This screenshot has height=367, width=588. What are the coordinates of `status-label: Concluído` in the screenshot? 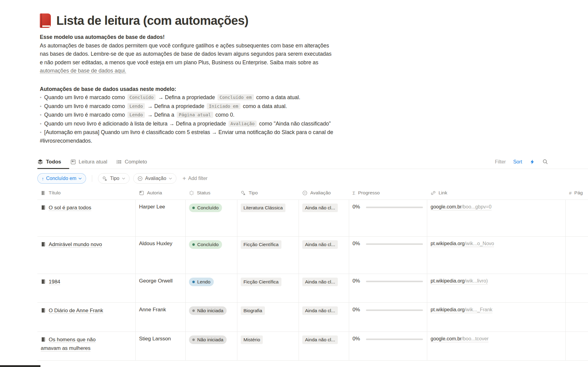 It's located at (208, 208).